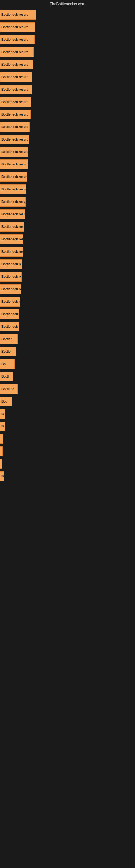 This screenshot has height=868, width=135. Describe the element at coordinates (6, 402) in the screenshot. I see `result-bar: Bot` at that location.